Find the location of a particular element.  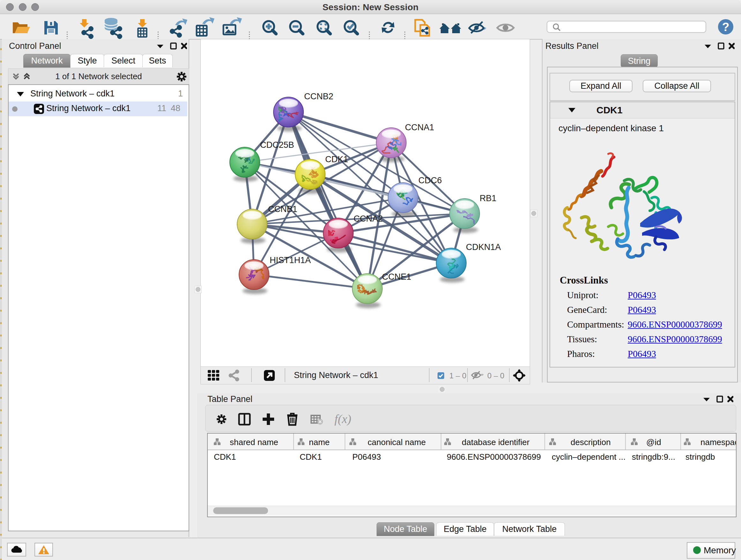

svg-text: CDC6 is located at coordinates (430, 180).